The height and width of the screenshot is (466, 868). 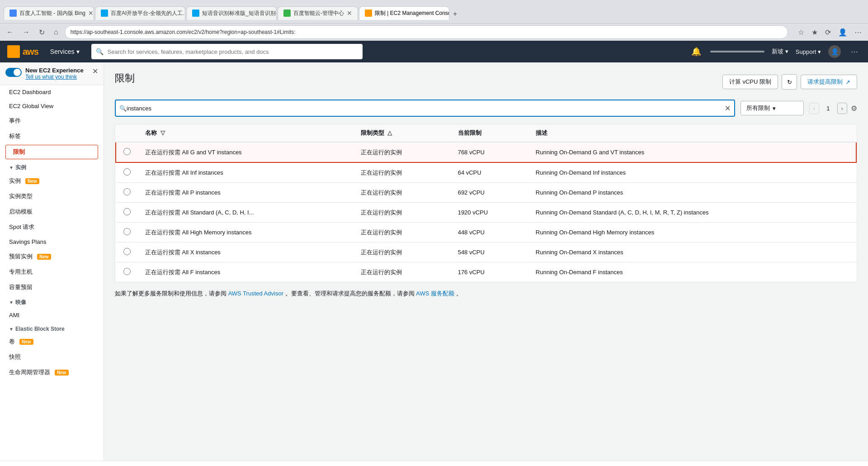 What do you see at coordinates (349, 13) in the screenshot?
I see `tab-close-baidu-cloud: ✕` at bounding box center [349, 13].